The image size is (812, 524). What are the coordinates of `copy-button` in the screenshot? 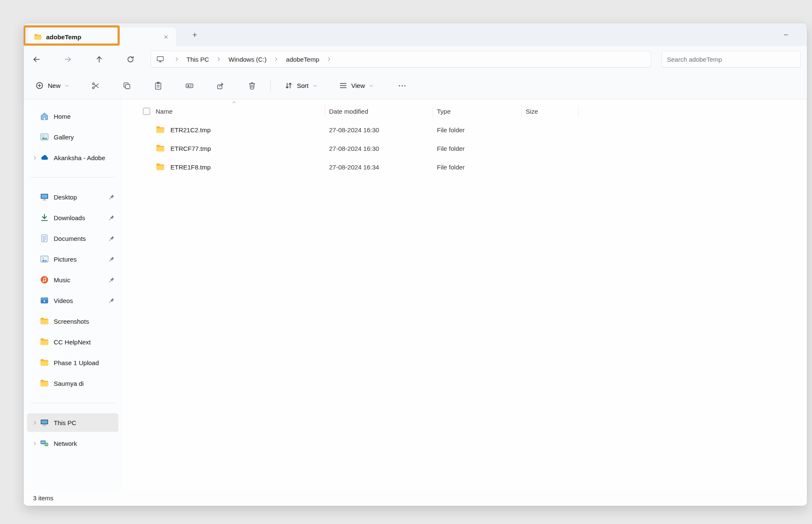 It's located at (127, 86).